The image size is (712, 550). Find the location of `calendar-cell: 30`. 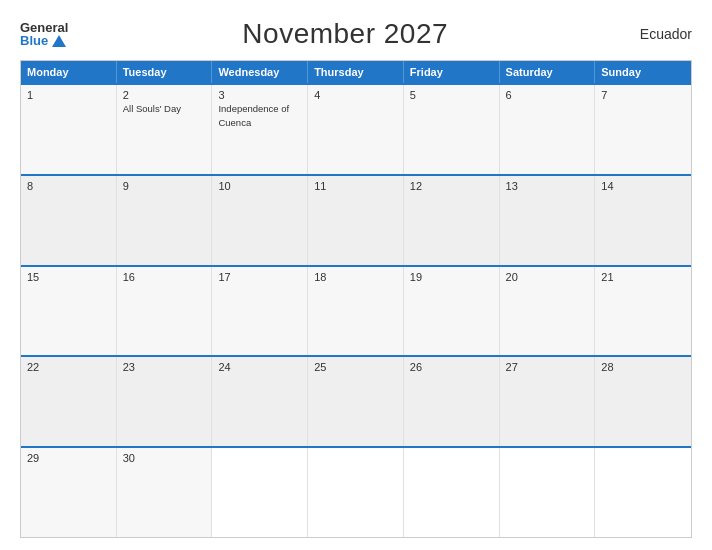

calendar-cell: 30 is located at coordinates (165, 492).